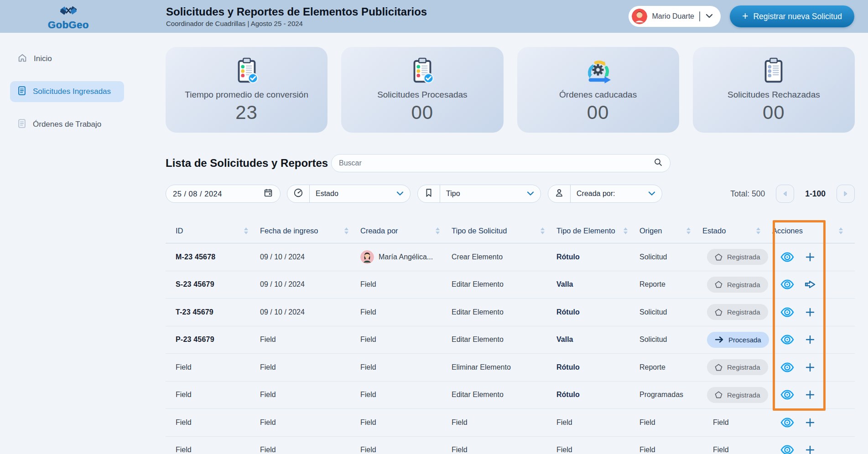 The image size is (868, 454). What do you see at coordinates (598, 231) in the screenshot?
I see `column-header: Tipo de Elemento` at bounding box center [598, 231].